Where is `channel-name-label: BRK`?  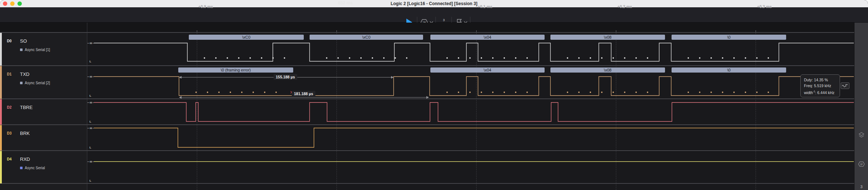
channel-name-label: BRK is located at coordinates (25, 133).